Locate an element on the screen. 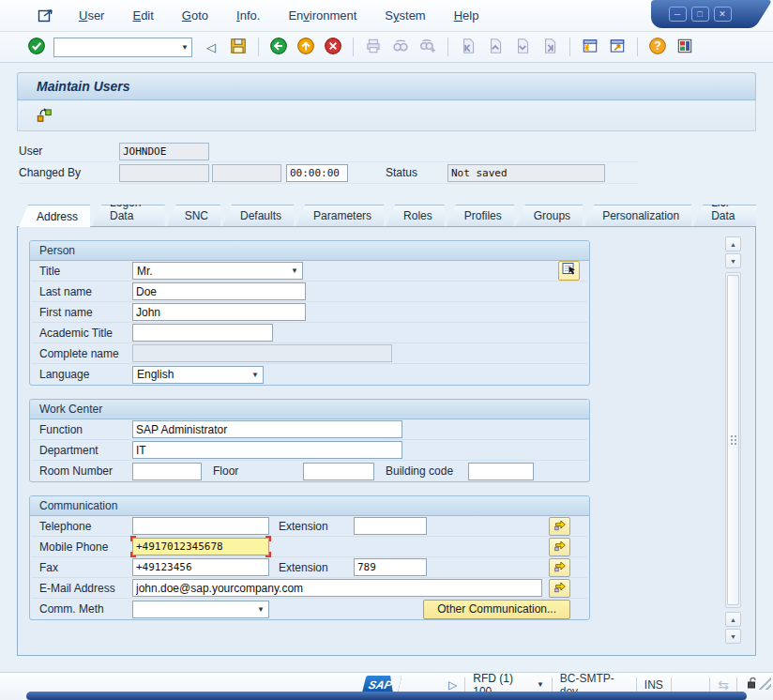 The width and height of the screenshot is (773, 700). window-controls: ─ □ ✕ is located at coordinates (700, 14).